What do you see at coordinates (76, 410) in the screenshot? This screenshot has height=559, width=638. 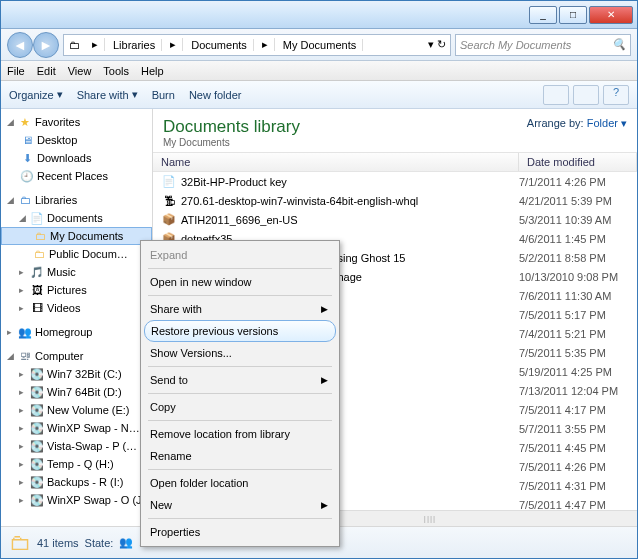 I see `tree-drive: ▸💽New Volume (E:)` at bounding box center [76, 410].